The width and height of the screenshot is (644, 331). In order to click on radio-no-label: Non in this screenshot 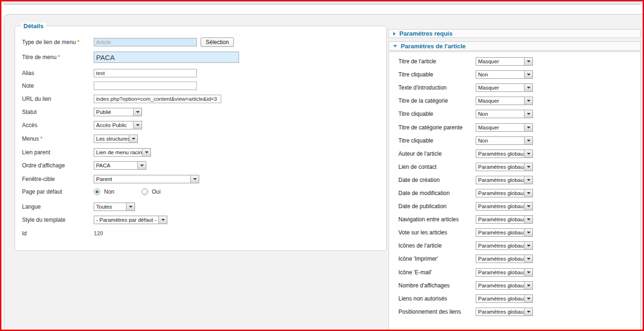, I will do `click(109, 192)`.